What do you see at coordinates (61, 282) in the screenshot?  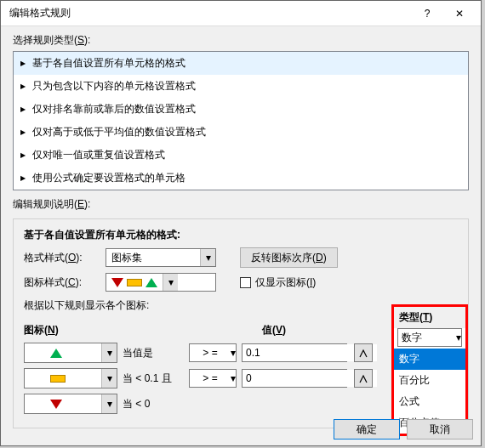 I see `icon-style-label: 图标样式(C):` at bounding box center [61, 282].